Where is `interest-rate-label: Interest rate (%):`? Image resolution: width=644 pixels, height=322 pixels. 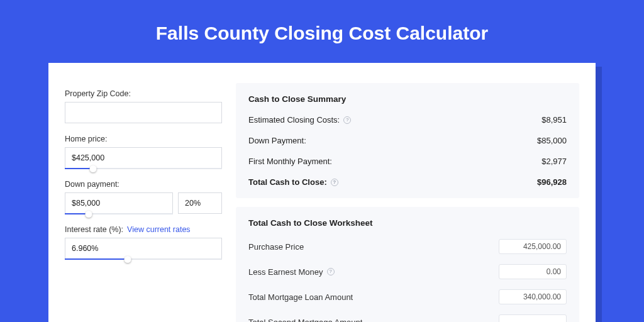
interest-rate-label: Interest rate (%): is located at coordinates (94, 230).